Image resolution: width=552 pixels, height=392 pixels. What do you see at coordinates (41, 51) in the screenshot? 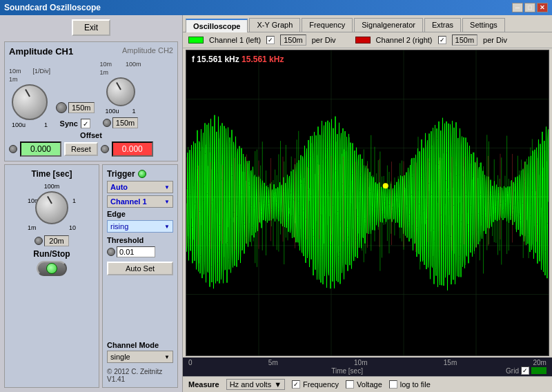
I see `amplitude-ch1-label: Amplitude CH1` at bounding box center [41, 51].